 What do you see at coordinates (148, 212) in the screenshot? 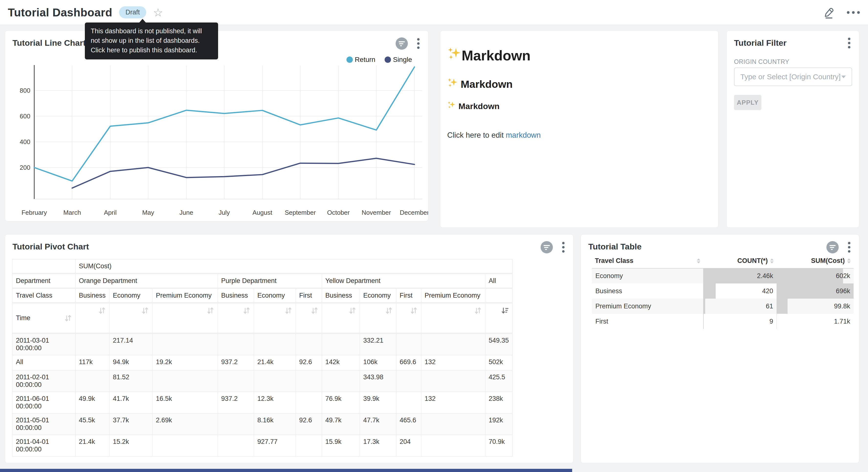
I see `svg-text: May` at bounding box center [148, 212].